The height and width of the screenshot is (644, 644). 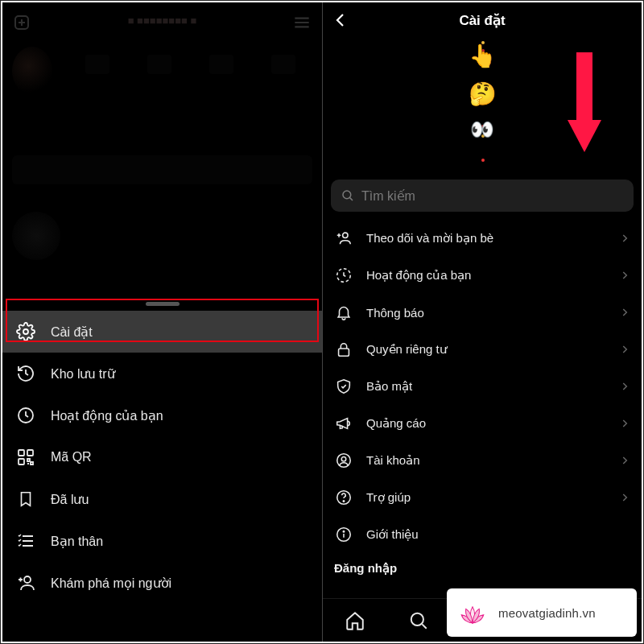 I want to click on row-help: Trợ giúp, so click(x=482, y=497).